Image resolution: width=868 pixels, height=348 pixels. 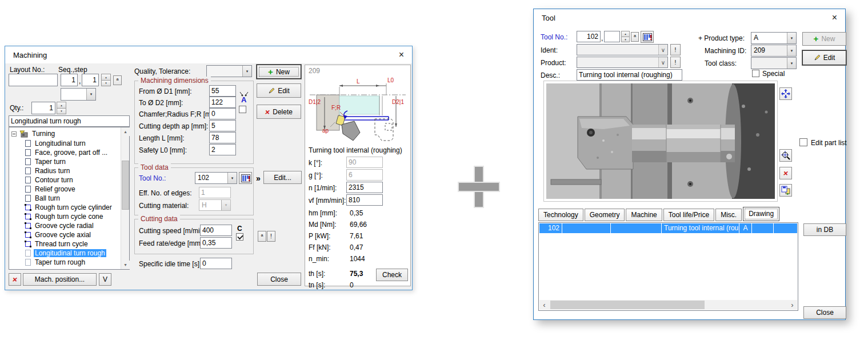 I want to click on tool-no-select: 102 ▾, so click(x=216, y=178).